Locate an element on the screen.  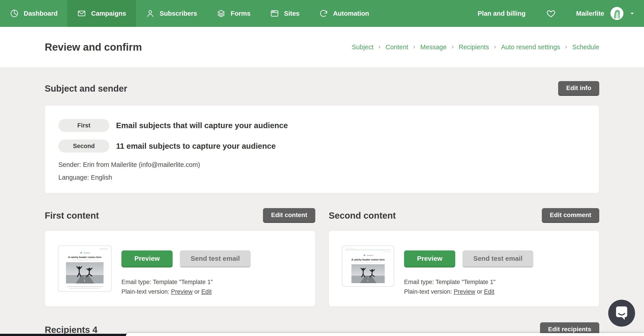
nav-item-forms: Forms is located at coordinates (234, 14).